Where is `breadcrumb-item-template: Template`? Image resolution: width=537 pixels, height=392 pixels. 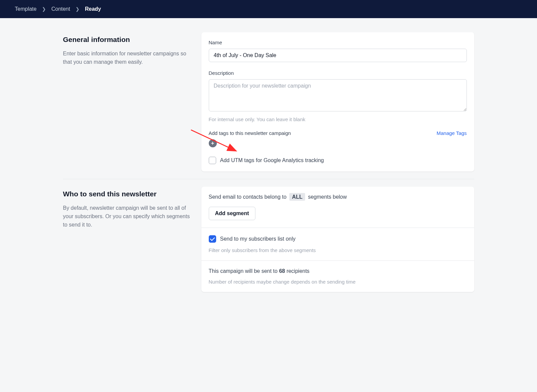 breadcrumb-item-template: Template is located at coordinates (26, 9).